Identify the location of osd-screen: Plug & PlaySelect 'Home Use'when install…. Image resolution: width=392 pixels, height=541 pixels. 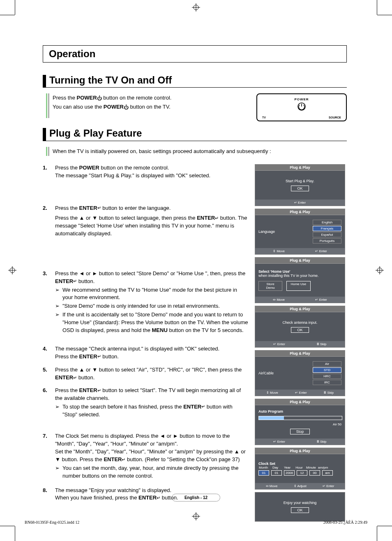
(300, 280).